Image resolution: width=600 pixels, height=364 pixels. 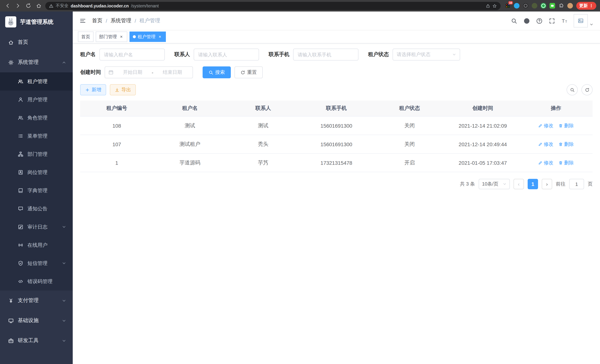 What do you see at coordinates (28, 6) in the screenshot?
I see `reload-button` at bounding box center [28, 6].